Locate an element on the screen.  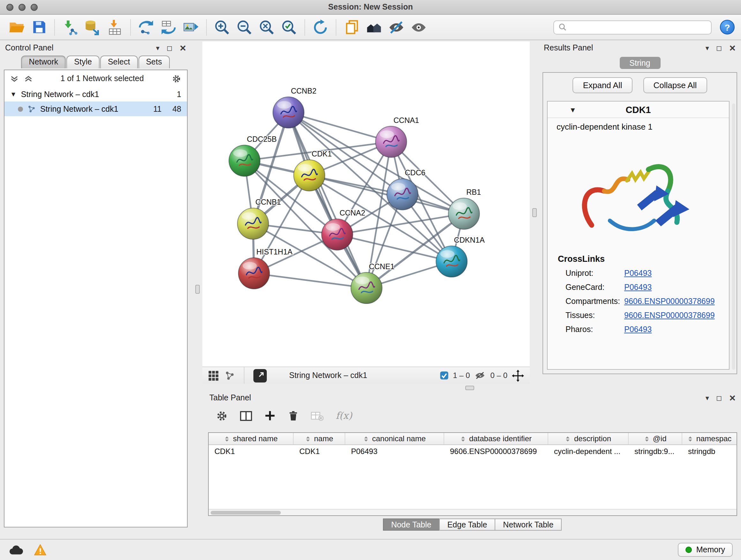
selected-nodes-checkbox-icon is located at coordinates (444, 375).